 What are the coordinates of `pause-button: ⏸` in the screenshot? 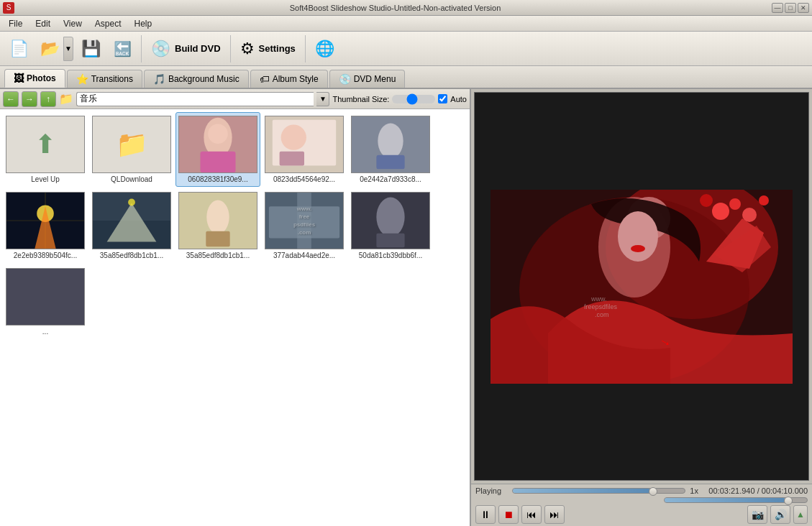 It's located at (485, 515).